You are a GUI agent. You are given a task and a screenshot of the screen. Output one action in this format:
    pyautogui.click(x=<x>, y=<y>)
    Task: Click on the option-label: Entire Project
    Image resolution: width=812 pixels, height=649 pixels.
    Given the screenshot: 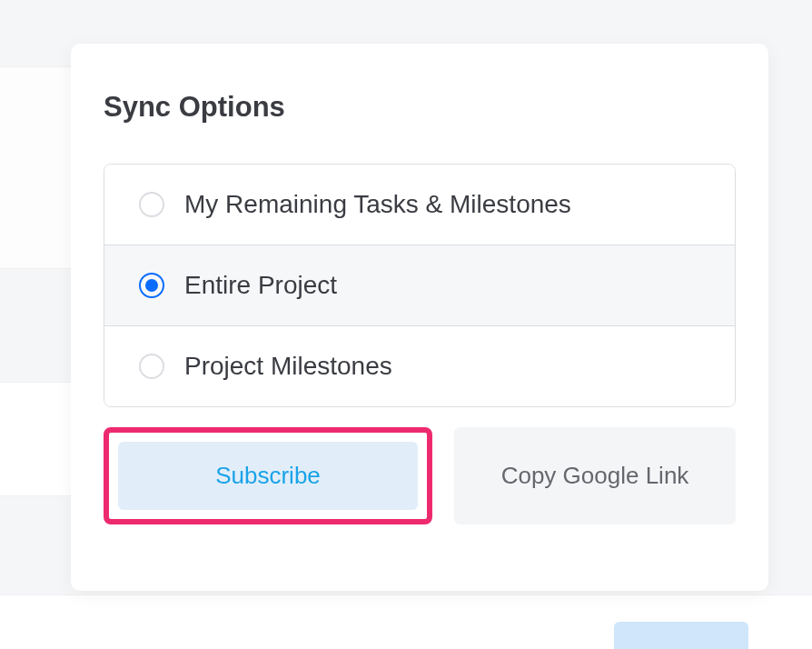 What is the action you would take?
    pyautogui.click(x=261, y=285)
    